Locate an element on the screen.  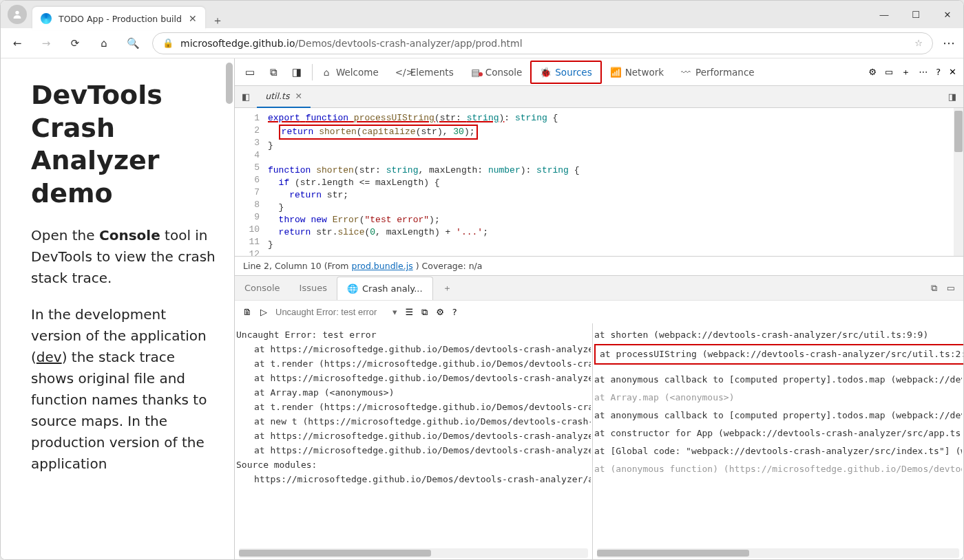
new-tab-button: ＋ is located at coordinates (218, 21).